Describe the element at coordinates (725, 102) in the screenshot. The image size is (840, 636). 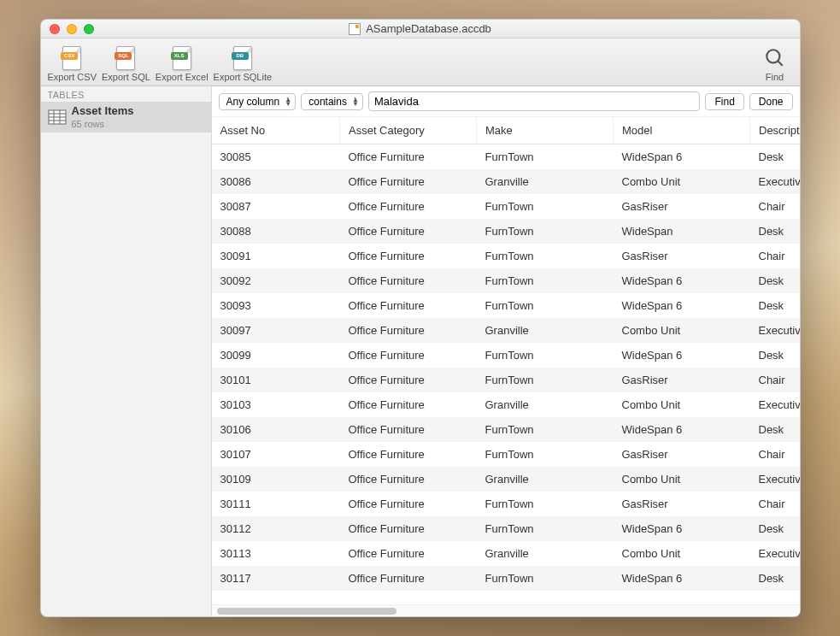
I see `find-button: Find` at that location.